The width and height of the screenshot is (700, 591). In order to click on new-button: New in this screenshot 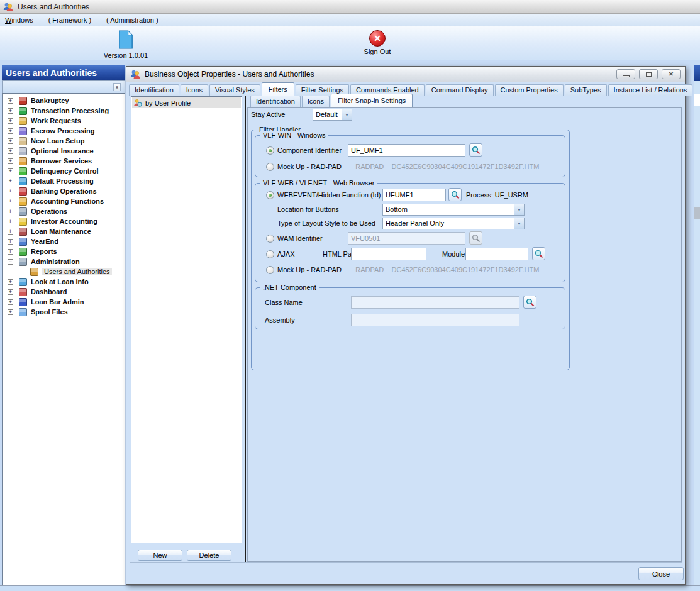, I will do `click(160, 555)`.